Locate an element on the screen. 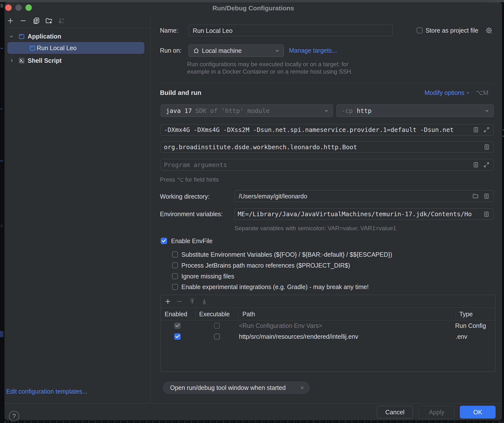 The image size is (504, 423). classpath-select: -cp http is located at coordinates (415, 111).